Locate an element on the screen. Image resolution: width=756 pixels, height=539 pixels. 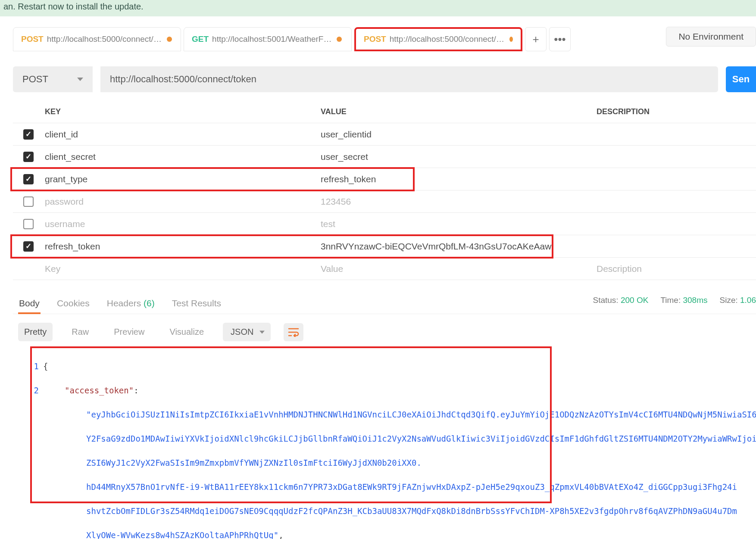
response-tabs: Body Cookies Headers (6) Test Results St… is located at coordinates (384, 303).